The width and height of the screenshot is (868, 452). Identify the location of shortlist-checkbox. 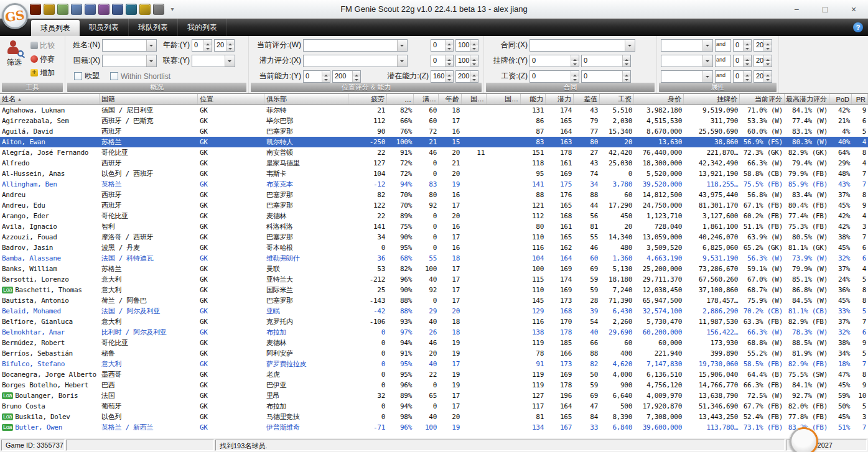
(114, 76).